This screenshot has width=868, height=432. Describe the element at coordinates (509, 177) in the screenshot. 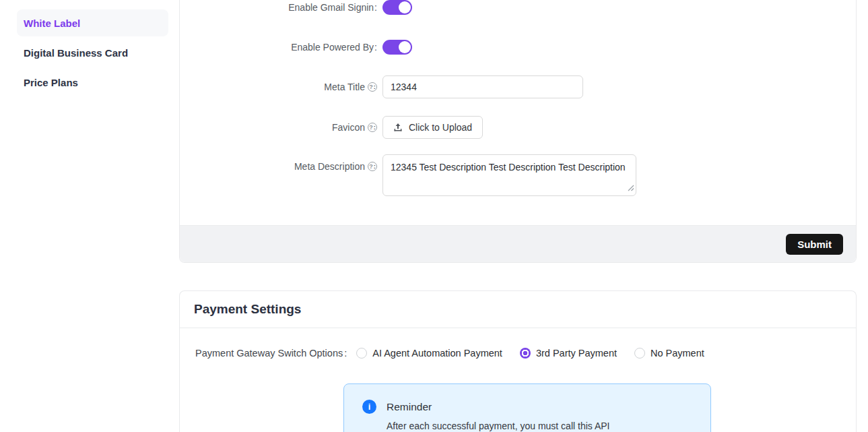

I see `meta-description-field-wrap: 12345 Test Description Test Description …` at that location.